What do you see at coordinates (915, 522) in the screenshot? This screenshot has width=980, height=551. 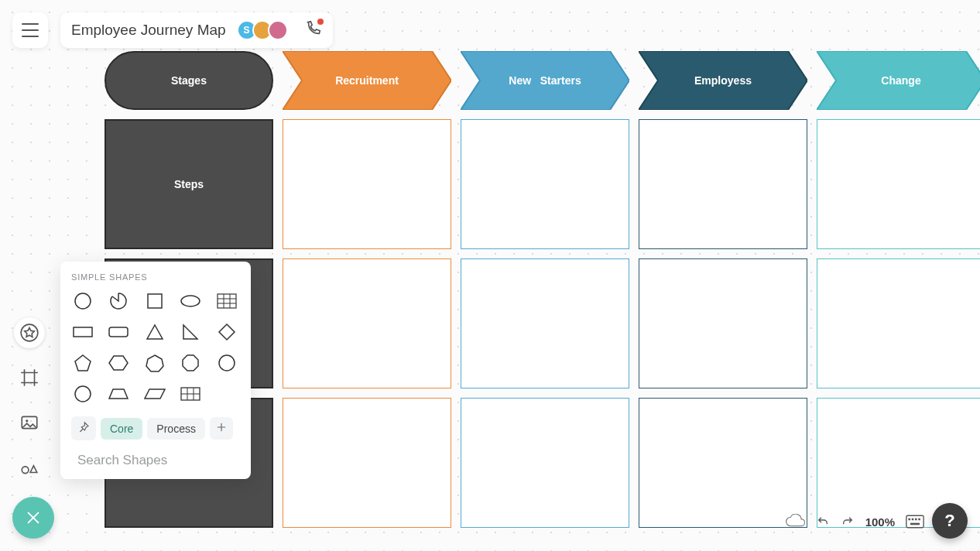 I see `keyboard-icon` at bounding box center [915, 522].